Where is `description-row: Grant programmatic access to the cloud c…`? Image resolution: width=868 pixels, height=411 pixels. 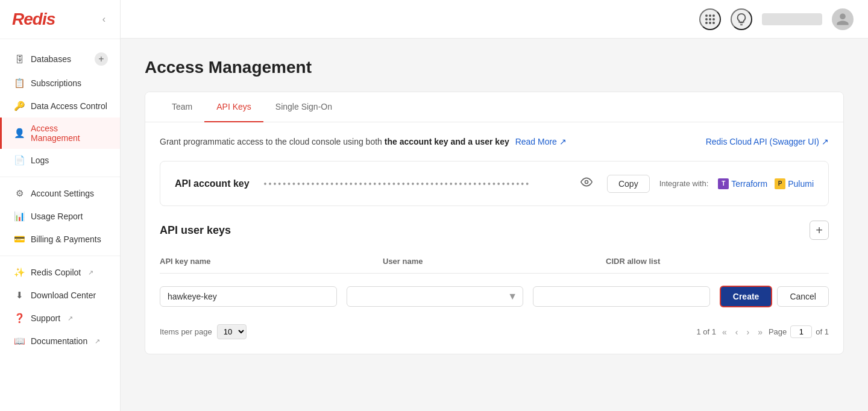
description-row: Grant programmatic access to the cloud c… is located at coordinates (494, 142).